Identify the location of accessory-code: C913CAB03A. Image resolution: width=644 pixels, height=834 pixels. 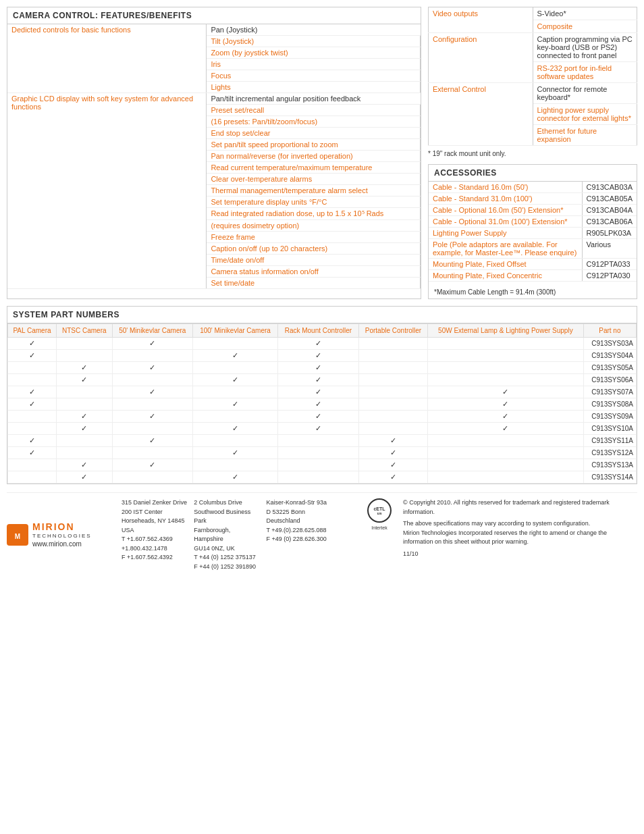
(609, 188).